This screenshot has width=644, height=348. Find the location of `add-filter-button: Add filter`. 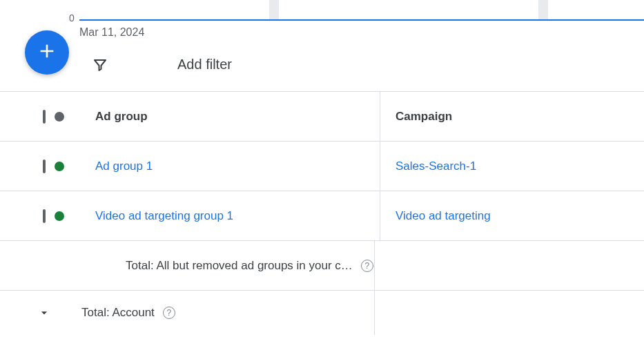

add-filter-button: Add filter is located at coordinates (204, 65).